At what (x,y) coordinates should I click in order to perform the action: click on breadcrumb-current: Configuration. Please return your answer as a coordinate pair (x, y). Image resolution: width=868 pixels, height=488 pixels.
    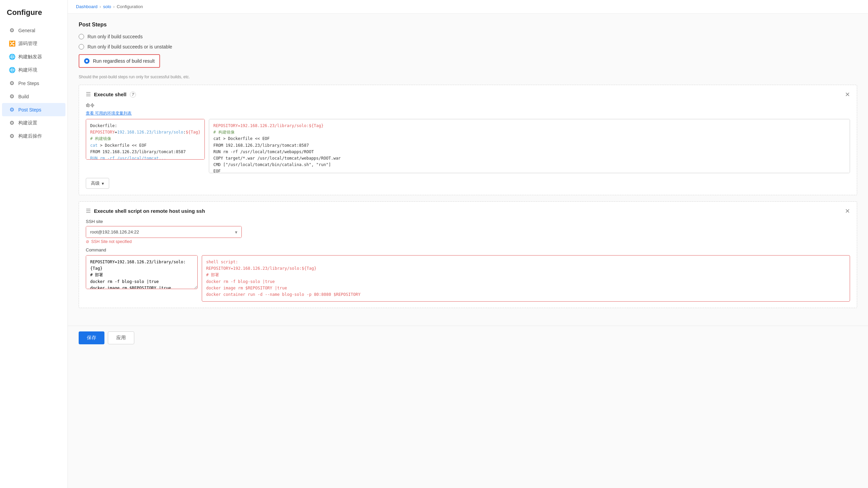
    Looking at the image, I should click on (130, 7).